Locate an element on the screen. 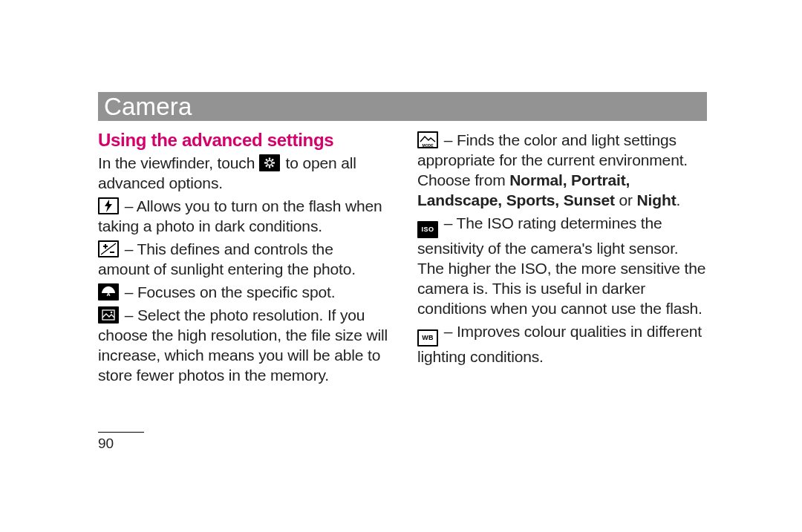 This screenshot has height=532, width=802. gear-icon is located at coordinates (270, 163).